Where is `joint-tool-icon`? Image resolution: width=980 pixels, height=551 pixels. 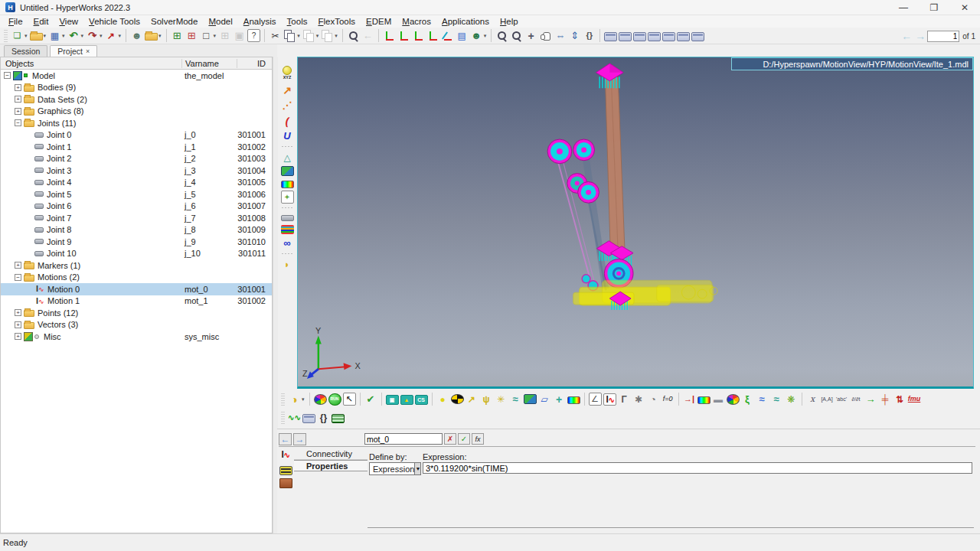 joint-tool-icon is located at coordinates (288, 218).